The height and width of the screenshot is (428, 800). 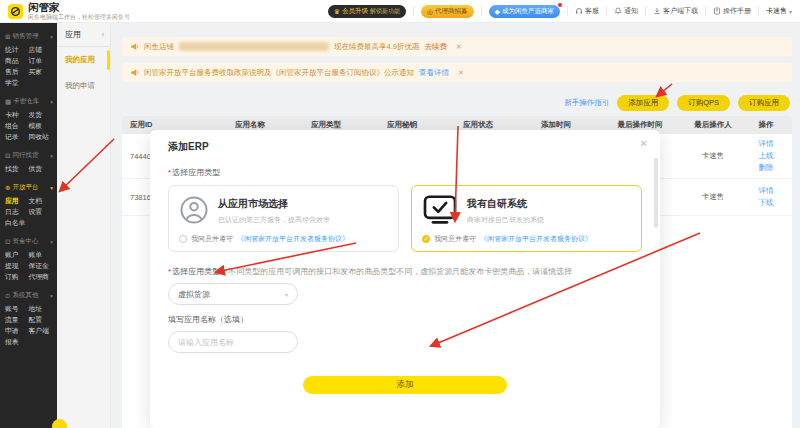 What do you see at coordinates (41, 309) in the screenshot?
I see `sidebar-item: 地址` at bounding box center [41, 309].